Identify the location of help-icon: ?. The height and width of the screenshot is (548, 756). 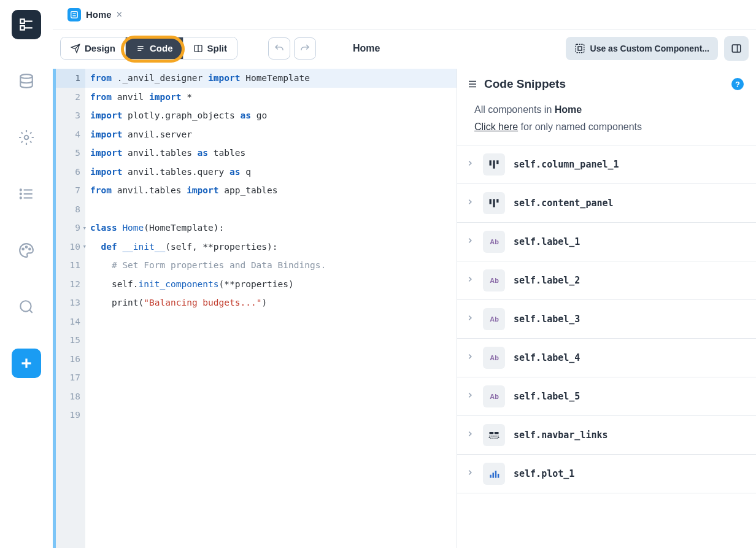
(738, 84).